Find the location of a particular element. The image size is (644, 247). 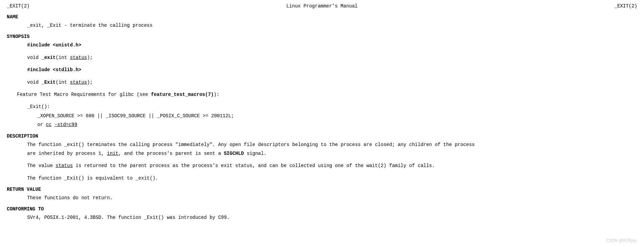

synopsis-line-include1: #include <unistd.h> is located at coordinates (322, 45).